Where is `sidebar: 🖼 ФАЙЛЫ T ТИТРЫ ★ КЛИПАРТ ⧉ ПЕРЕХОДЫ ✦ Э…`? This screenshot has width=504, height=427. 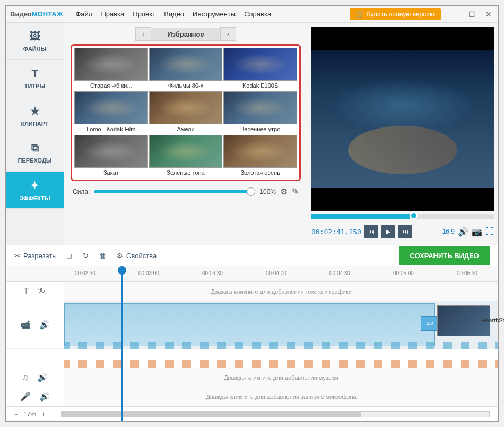 sidebar: 🖼 ФАЙЛЫ T ТИТРЫ ★ КЛИПАРТ ⧉ ПЕРЕХОДЫ ✦ Э… is located at coordinates (35, 134).